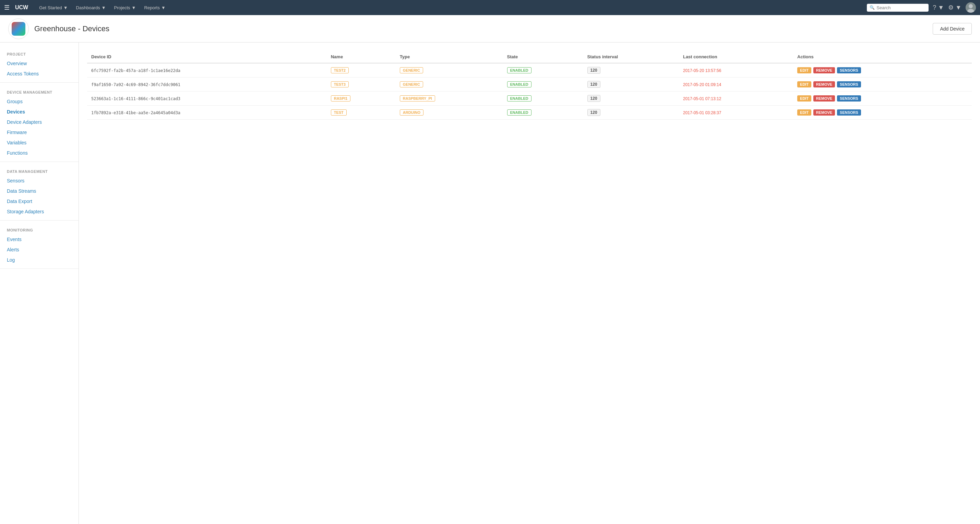 This screenshot has width=980, height=524. What do you see at coordinates (136, 113) in the screenshot?
I see `device-id-value: 1fb7892a-e318-41be-aa5e-2a4645a04d3a` at bounding box center [136, 113].